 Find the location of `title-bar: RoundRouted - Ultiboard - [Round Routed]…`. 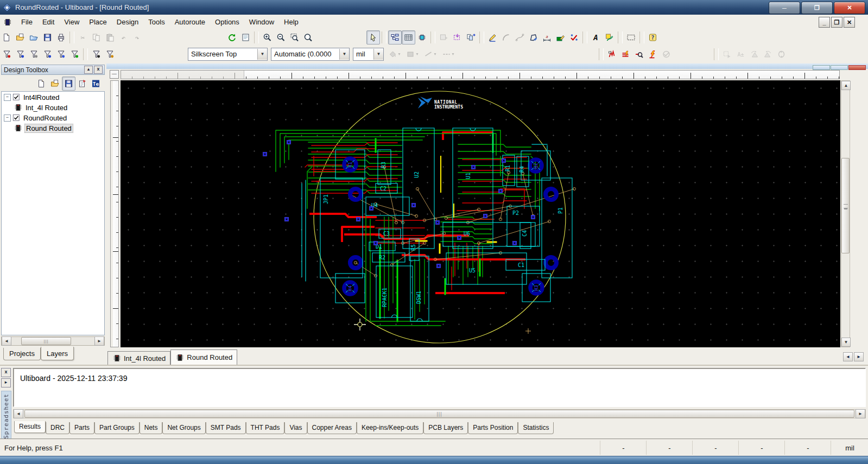

title-bar: RoundRouted - Ultiboard - [Round Routed]… is located at coordinates (434, 8).